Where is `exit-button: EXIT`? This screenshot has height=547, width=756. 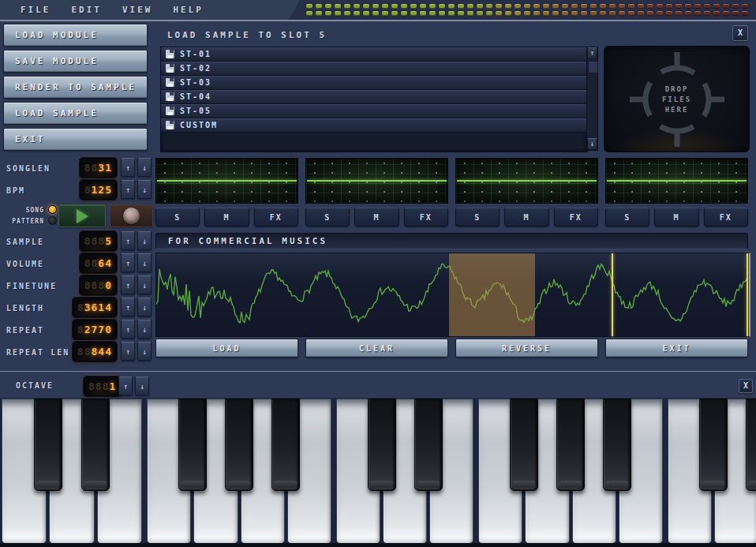 exit-button: EXIT is located at coordinates (76, 139).